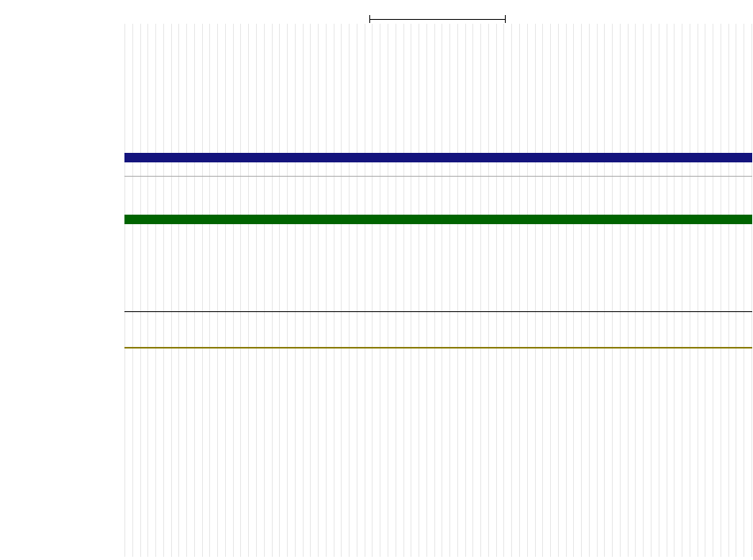  What do you see at coordinates (438, 176) in the screenshot?
I see `sequences-track-line` at bounding box center [438, 176].